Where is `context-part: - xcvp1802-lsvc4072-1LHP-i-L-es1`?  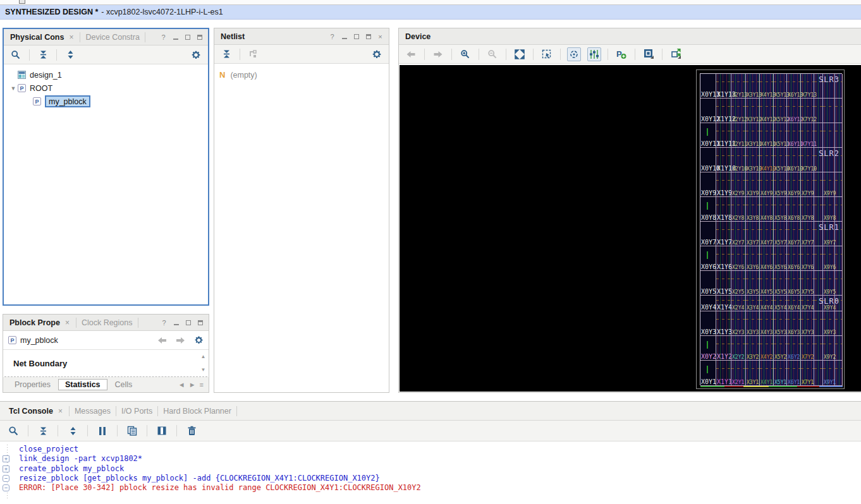
context-part: - xcvp1802-lsvc4072-1LHP-i-L-es1 is located at coordinates (162, 12).